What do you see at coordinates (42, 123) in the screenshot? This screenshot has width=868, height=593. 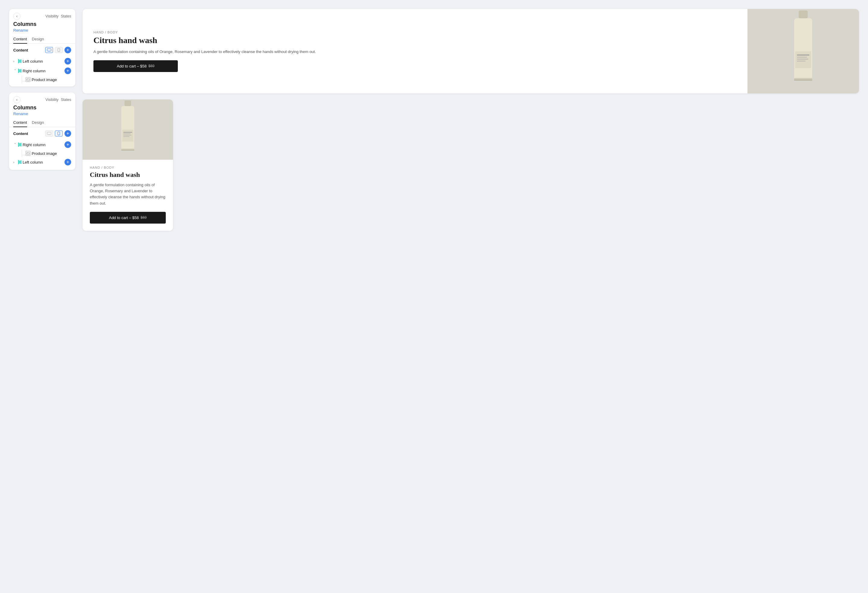 I see `panel-bottom-tabs: Content Design` at bounding box center [42, 123].